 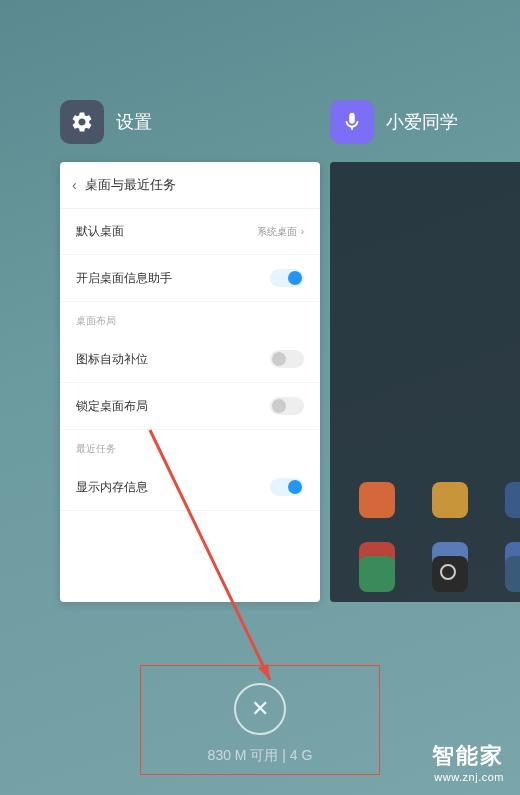 I want to click on back-arrow-icon: ‹, so click(x=74, y=185).